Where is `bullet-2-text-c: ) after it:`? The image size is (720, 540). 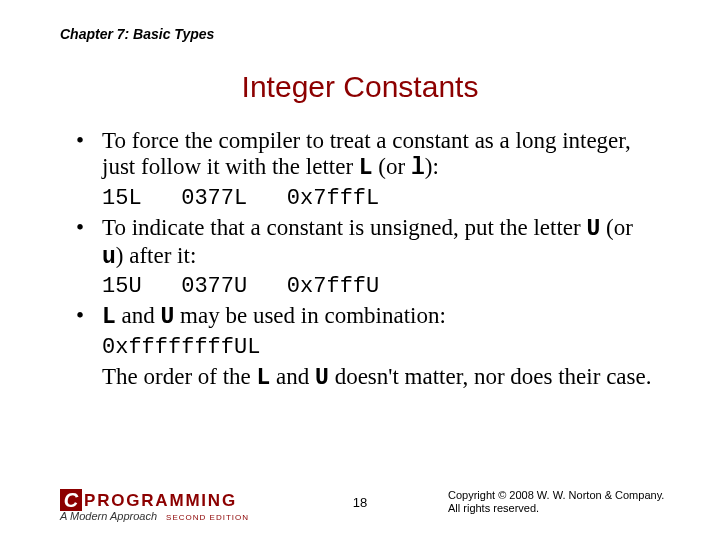 bullet-2-text-c: ) after it: is located at coordinates (156, 256).